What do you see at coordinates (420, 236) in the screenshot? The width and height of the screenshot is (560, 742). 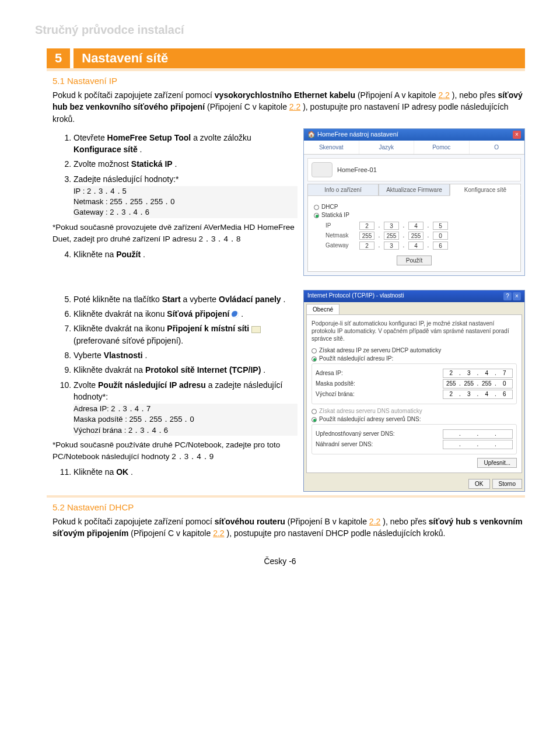 I see `netmask-row: Netmask 255. 255. 255. 0` at bounding box center [420, 236].